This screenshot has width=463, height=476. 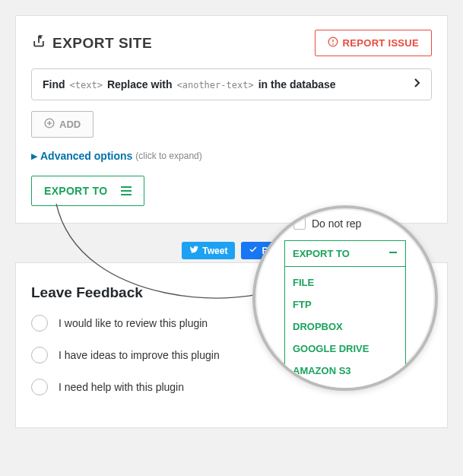 What do you see at coordinates (62, 125) in the screenshot?
I see `add-button: ADD` at bounding box center [62, 125].